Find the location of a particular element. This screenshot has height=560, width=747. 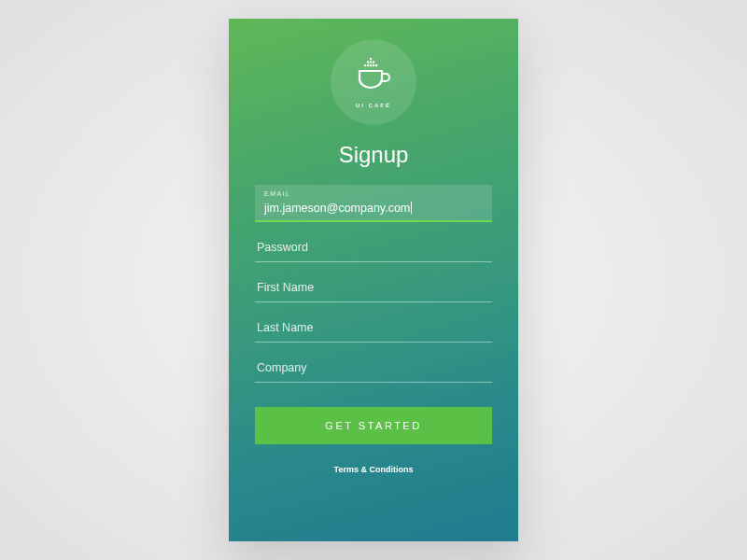

coffee-cup-icon is located at coordinates (374, 77).